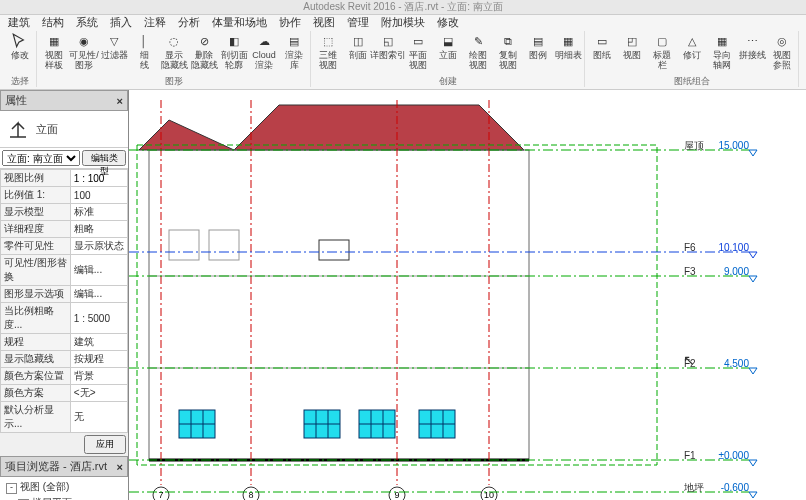  What do you see at coordinates (41, 158) in the screenshot?
I see `instance-select: 立面: 南立面` at bounding box center [41, 158].